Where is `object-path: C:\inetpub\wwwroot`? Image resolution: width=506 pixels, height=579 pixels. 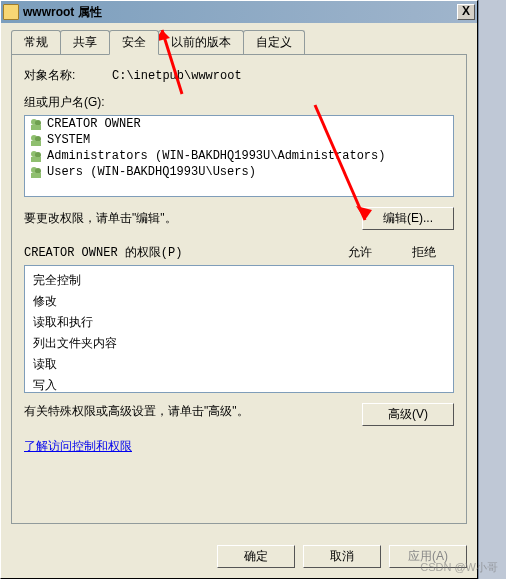
object-path: C:\inetpub\wwwroot is located at coordinates (177, 76).